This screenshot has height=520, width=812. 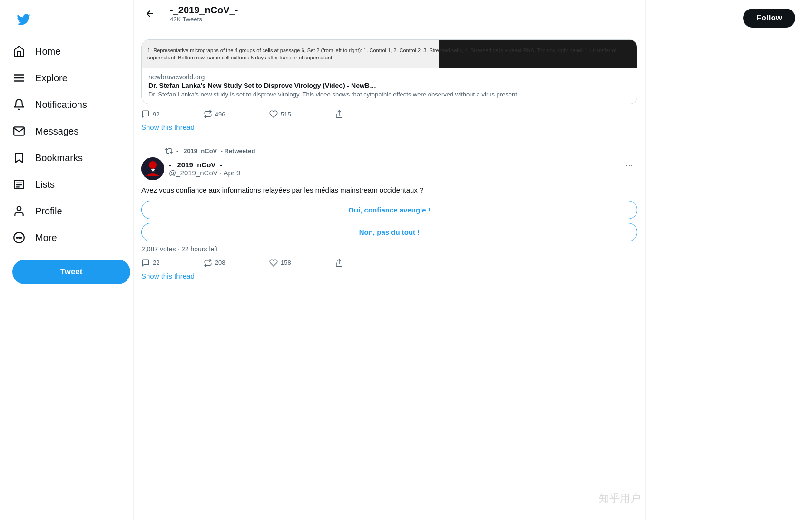 What do you see at coordinates (19, 158) in the screenshot?
I see `bookmark-icon` at bounding box center [19, 158].